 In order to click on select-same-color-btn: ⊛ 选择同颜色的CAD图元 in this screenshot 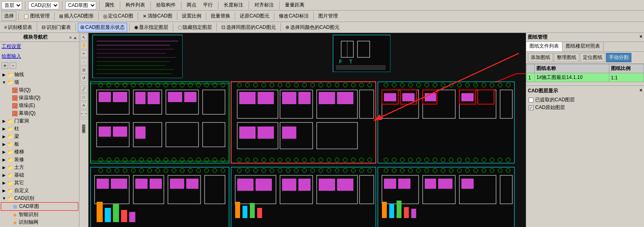, I will do `click(312, 28)`.